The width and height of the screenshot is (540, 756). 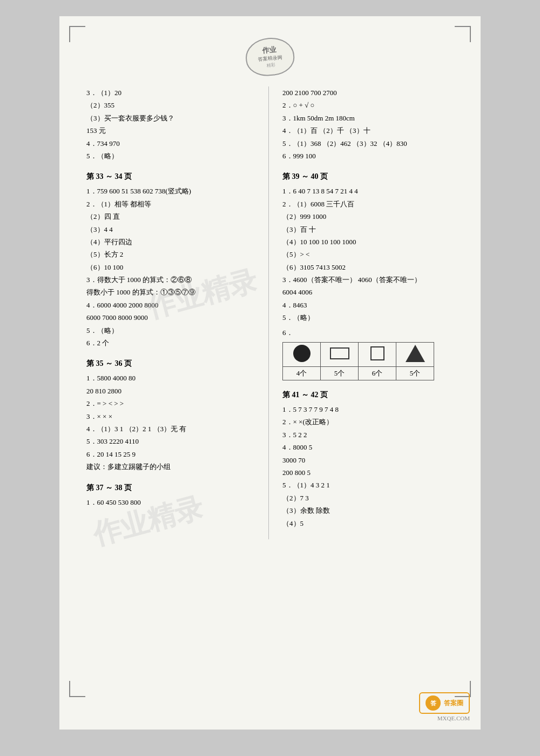 I want to click on s39-6: （5）> <, so click(x=368, y=254).